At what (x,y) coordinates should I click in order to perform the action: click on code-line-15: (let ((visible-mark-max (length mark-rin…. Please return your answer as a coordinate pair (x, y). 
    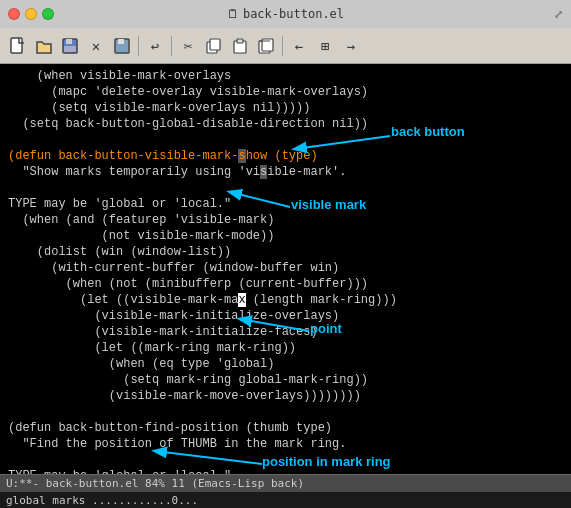
    Looking at the image, I should click on (286, 300).